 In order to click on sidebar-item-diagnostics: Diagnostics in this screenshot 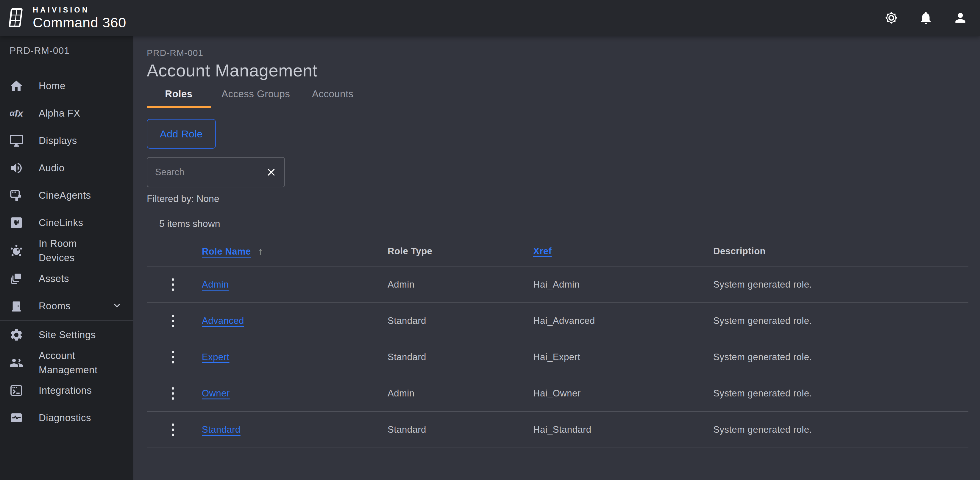, I will do `click(67, 418)`.